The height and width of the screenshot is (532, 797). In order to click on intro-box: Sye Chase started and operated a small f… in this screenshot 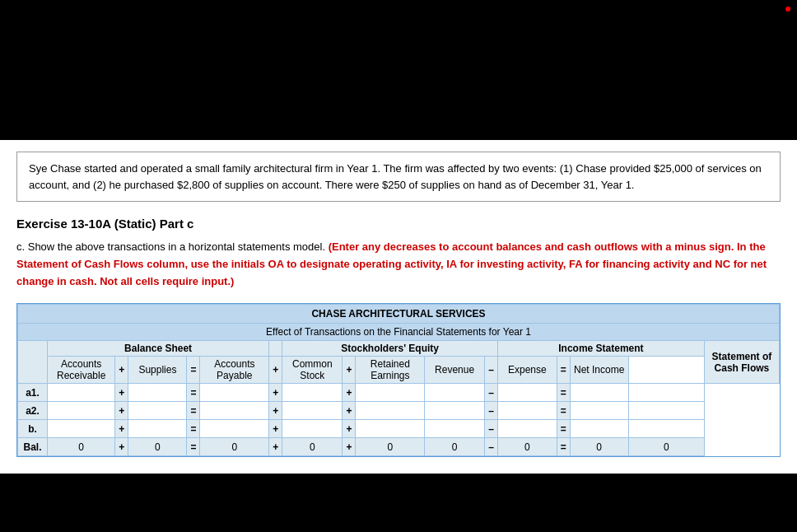, I will do `click(398, 176)`.